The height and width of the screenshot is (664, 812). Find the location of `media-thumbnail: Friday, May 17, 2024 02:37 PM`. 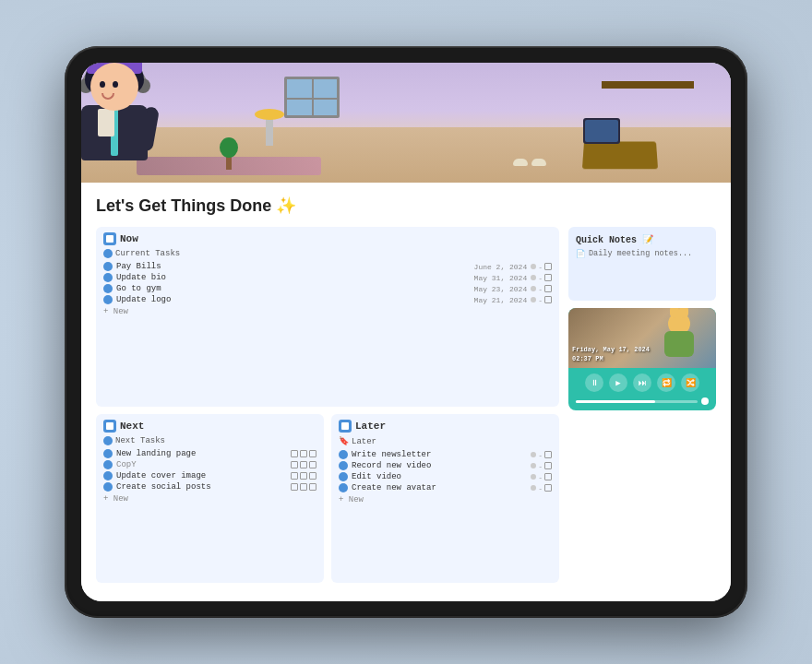

media-thumbnail: Friday, May 17, 2024 02:37 PM is located at coordinates (642, 338).